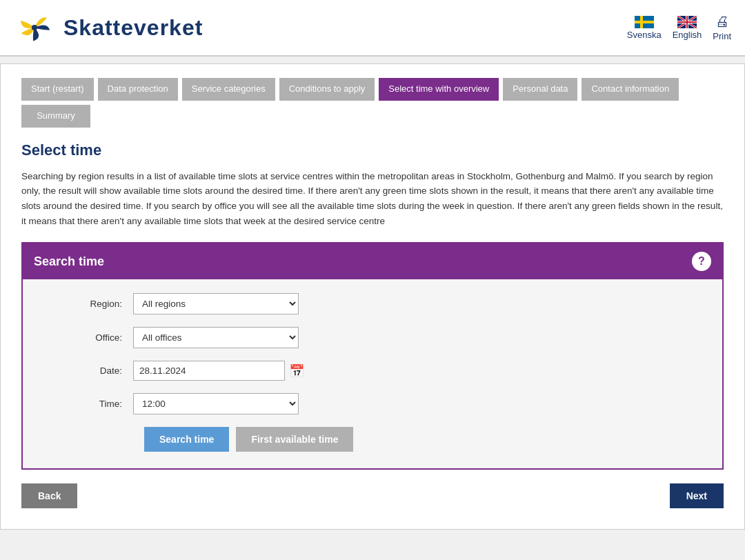 This screenshot has height=560, width=745. What do you see at coordinates (644, 22) in the screenshot?
I see `swedish-flag-icon` at bounding box center [644, 22].